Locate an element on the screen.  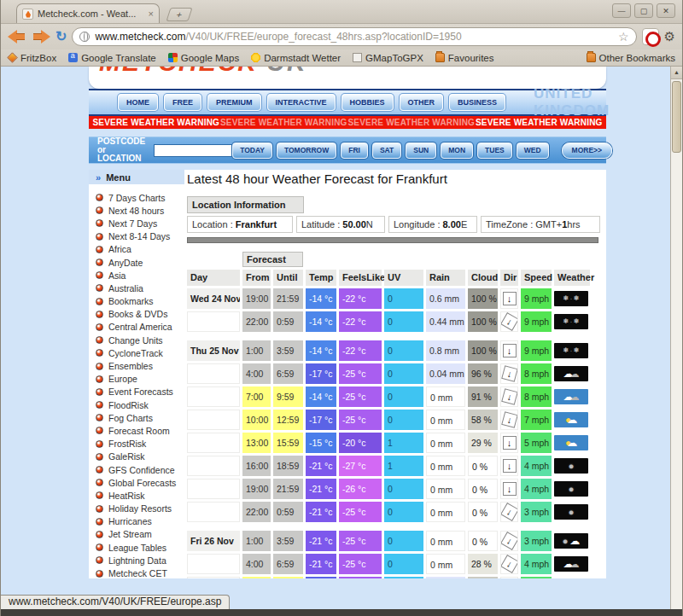
nav-button-interactive: INTERACTIVE is located at coordinates (301, 102).